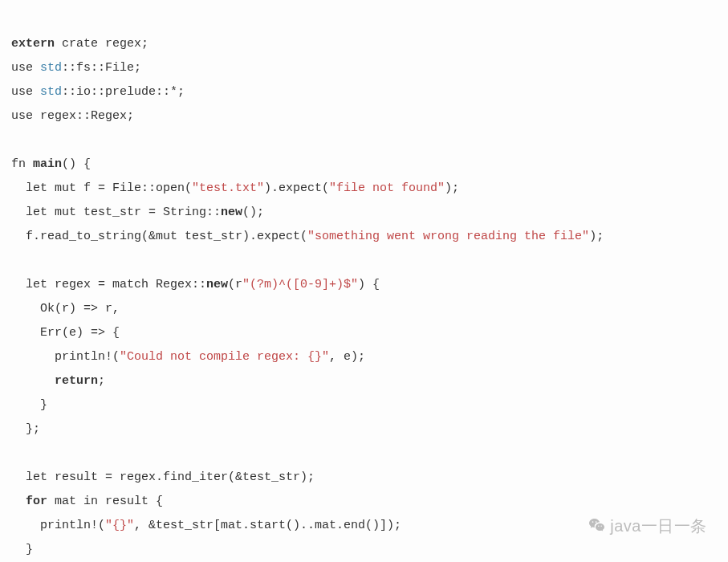 This screenshot has width=728, height=562. I want to click on code-text: ;, so click(101, 381).